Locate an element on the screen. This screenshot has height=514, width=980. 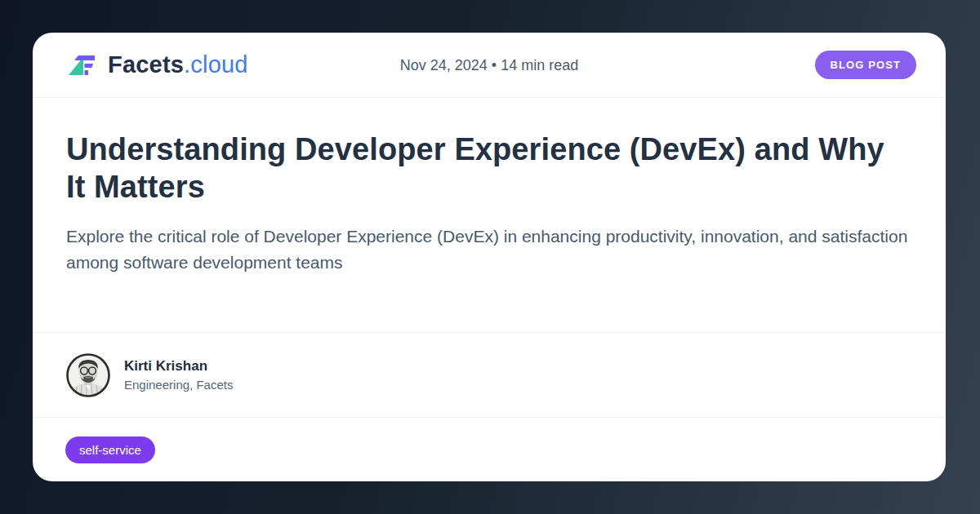
tags-section: self-service is located at coordinates (489, 450).